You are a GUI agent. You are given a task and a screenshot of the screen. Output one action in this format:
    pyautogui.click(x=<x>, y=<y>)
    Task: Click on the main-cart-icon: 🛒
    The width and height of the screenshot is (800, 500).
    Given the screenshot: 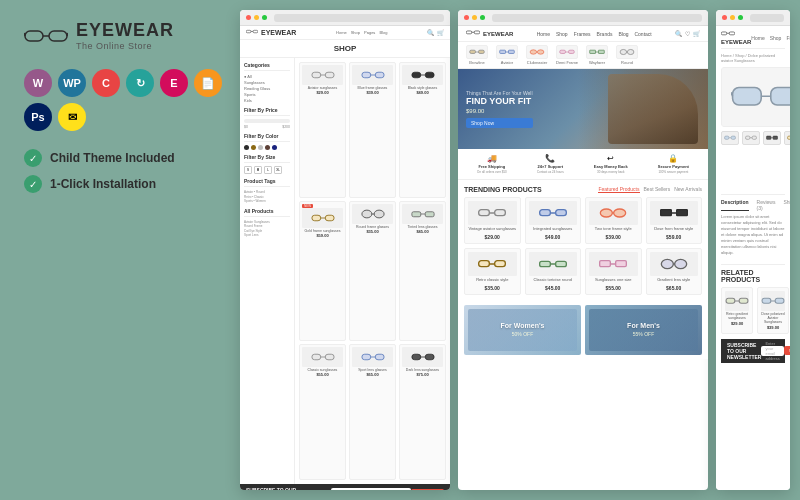 What is the action you would take?
    pyautogui.click(x=696, y=34)
    